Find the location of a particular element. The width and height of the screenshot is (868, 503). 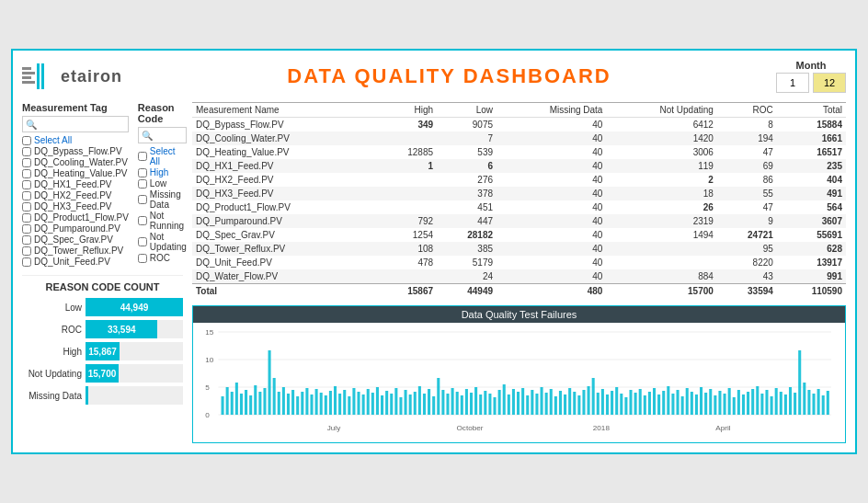

measurement-tag-filter: Measurement Tag Select All DQ_Bypass_Flo… is located at coordinates (75, 185).